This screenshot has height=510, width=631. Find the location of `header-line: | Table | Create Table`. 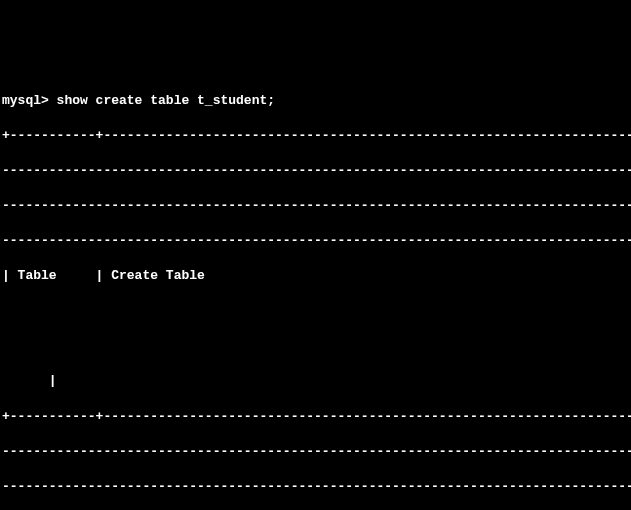

header-line: | Table | Create Table is located at coordinates (316, 276).